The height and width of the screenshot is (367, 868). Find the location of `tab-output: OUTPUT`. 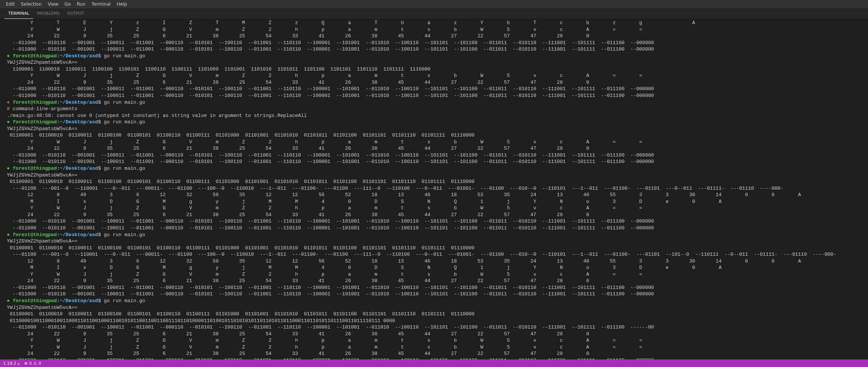

tab-output: OUTPUT is located at coordinates (75, 14).